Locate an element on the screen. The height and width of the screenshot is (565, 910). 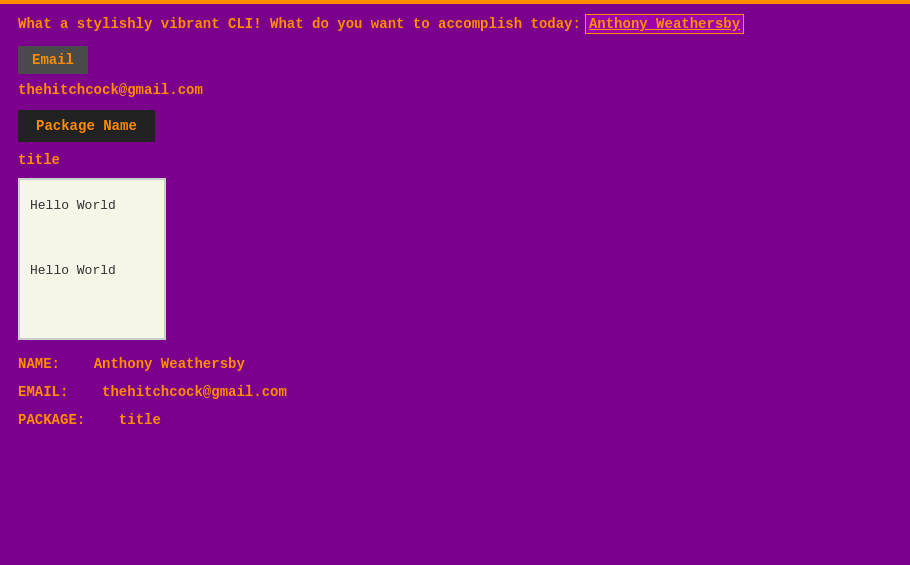
package-button-wrapper: Package Name is located at coordinates (455, 131).